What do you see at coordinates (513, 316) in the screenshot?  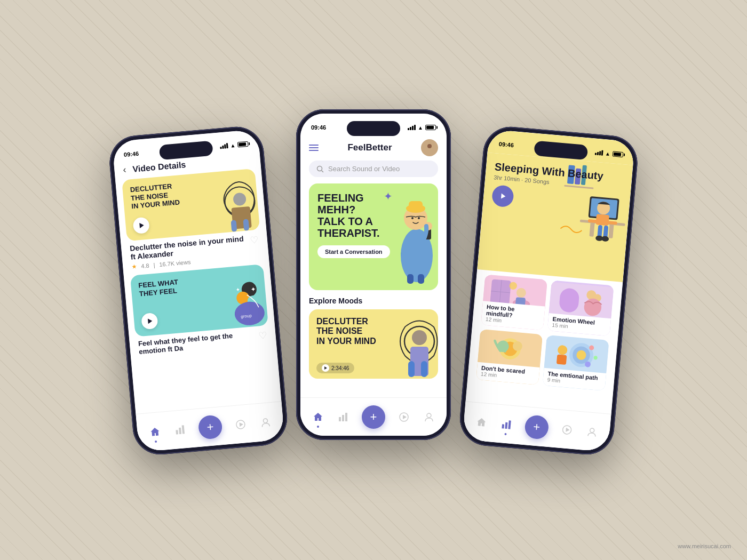 I see `mood-card-1-label: How to be mindfull? 12 min` at bounding box center [513, 316].